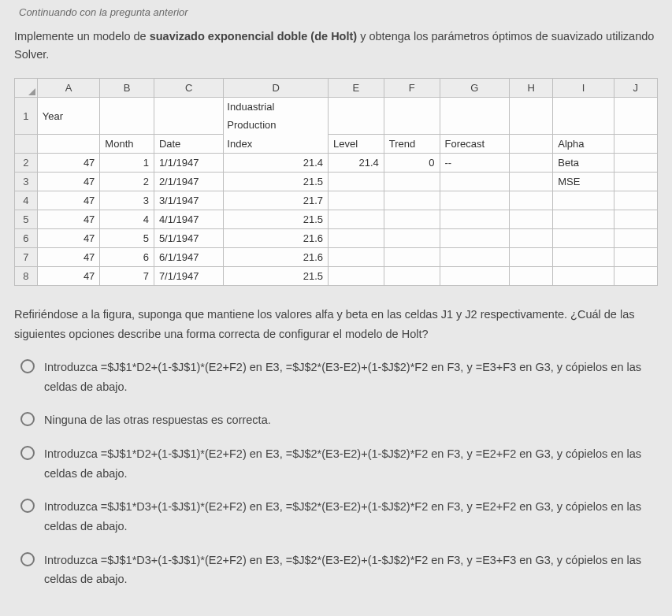  I want to click on cell: 4, so click(128, 219).